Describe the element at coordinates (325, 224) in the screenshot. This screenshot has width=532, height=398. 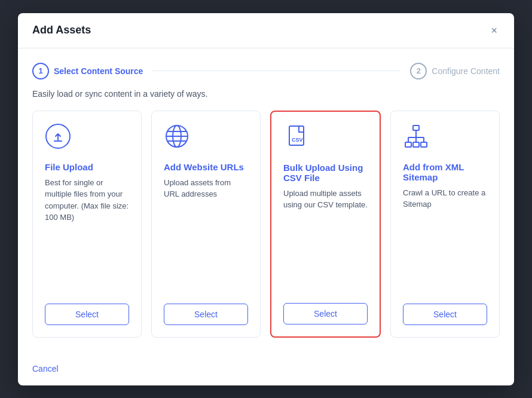
I see `card-csv-upload: CSV Bulk Upload Using CSV File Upload mu…` at that location.